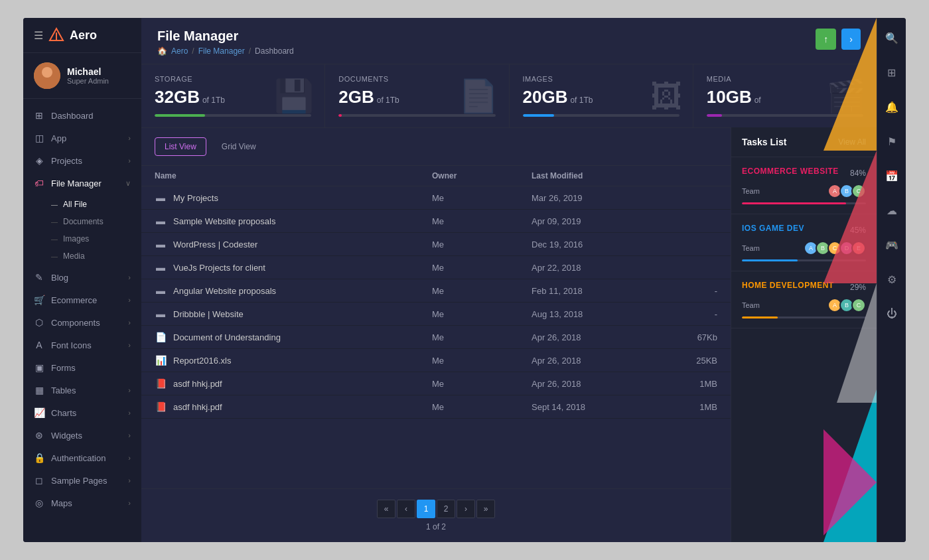  Describe the element at coordinates (180, 147) in the screenshot. I see `list-view-button: List View` at that location.